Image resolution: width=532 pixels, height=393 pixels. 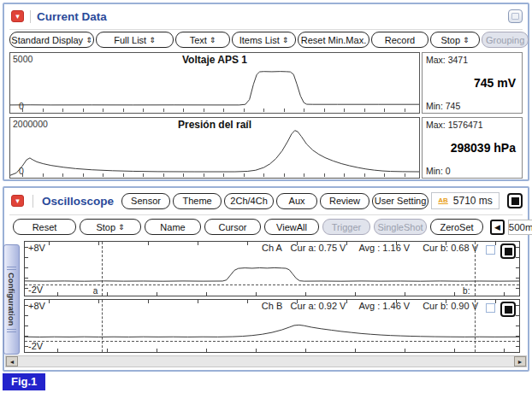 What do you see at coordinates (508, 251) in the screenshot?
I see `channel-a-stop-button` at bounding box center [508, 251].